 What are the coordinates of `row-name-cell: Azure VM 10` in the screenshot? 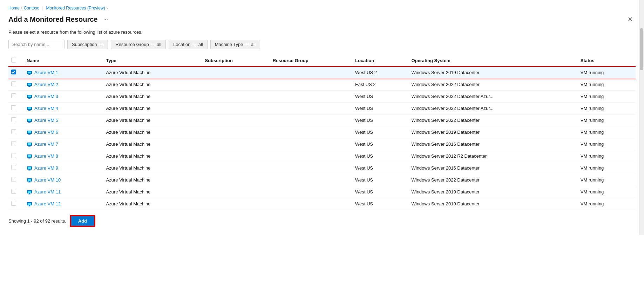 It's located at (62, 180).